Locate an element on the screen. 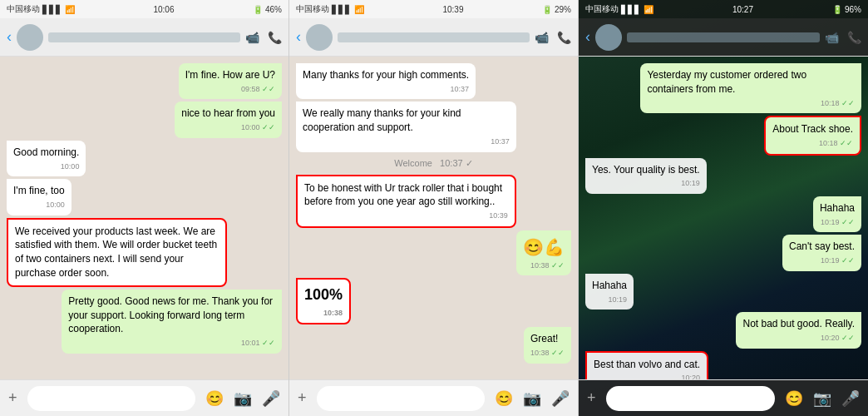 The width and height of the screenshot is (868, 416). carrier-3: 中国移动 is located at coordinates (602, 9).